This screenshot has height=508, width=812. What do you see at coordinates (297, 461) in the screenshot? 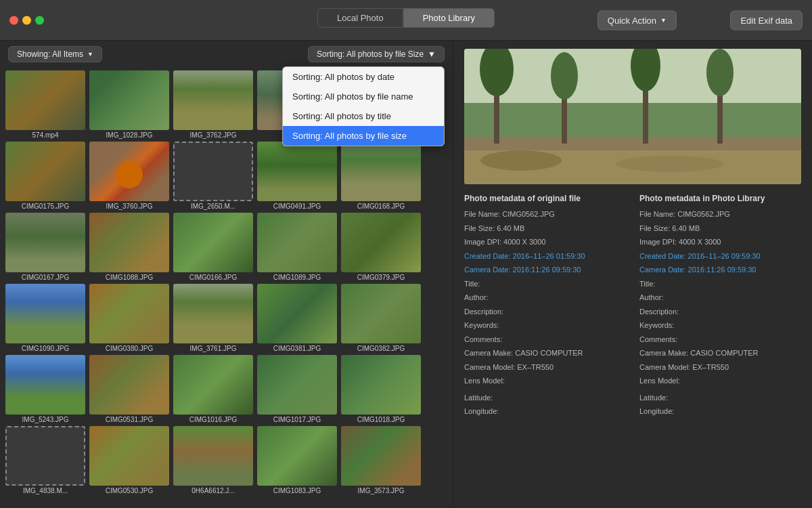
I see `list-item: CIMG1083.JPG` at bounding box center [297, 461].